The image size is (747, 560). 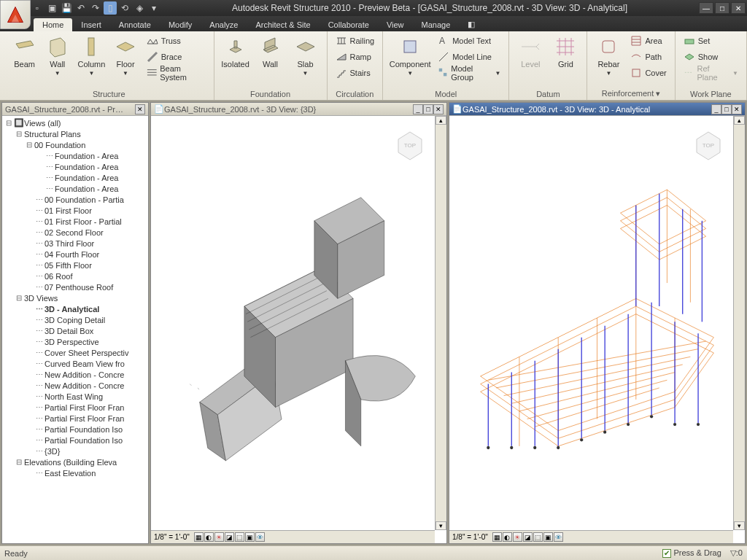 What do you see at coordinates (706, 8) in the screenshot?
I see `minimize-button: —` at bounding box center [706, 8].